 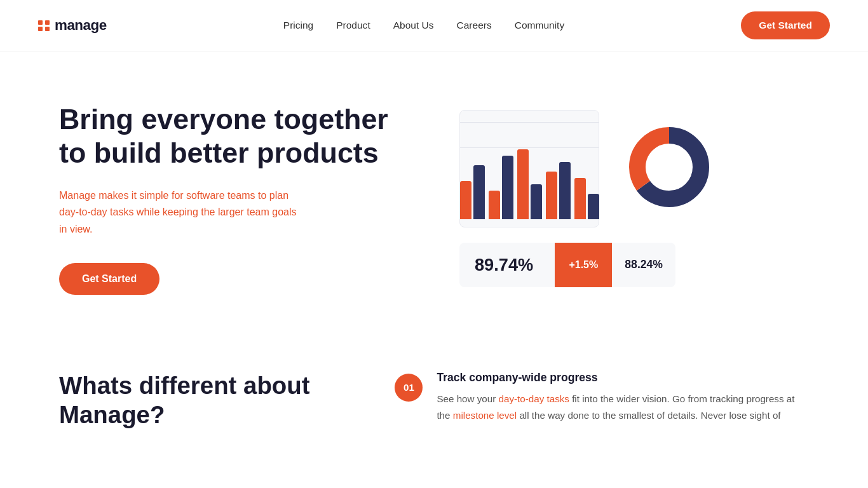 I want to click on feature-item-1: 01 Track company-wide progress See how y…, so click(x=602, y=398).